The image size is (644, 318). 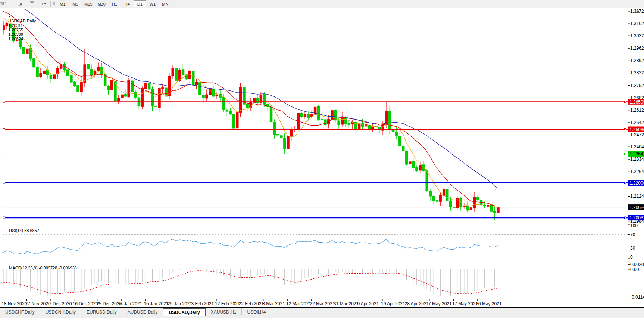 I want to click on svg-text: 26 May 2021, so click(x=489, y=304).